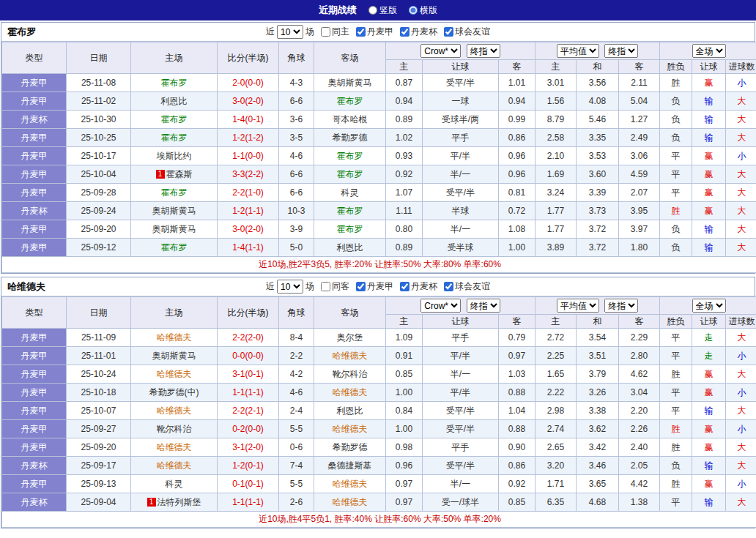 The height and width of the screenshot is (538, 756). I want to click on odds-home-cell: 0.89, so click(404, 247).